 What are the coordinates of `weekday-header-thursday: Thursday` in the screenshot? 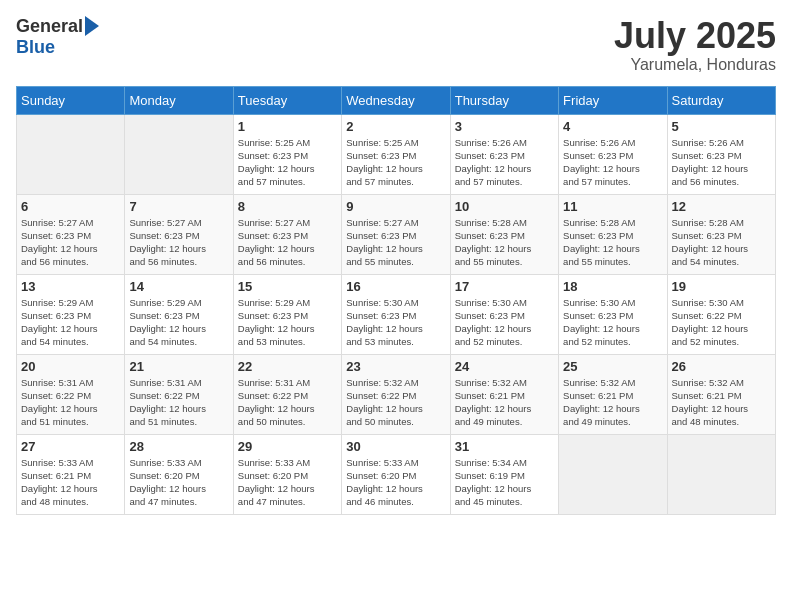 It's located at (504, 100).